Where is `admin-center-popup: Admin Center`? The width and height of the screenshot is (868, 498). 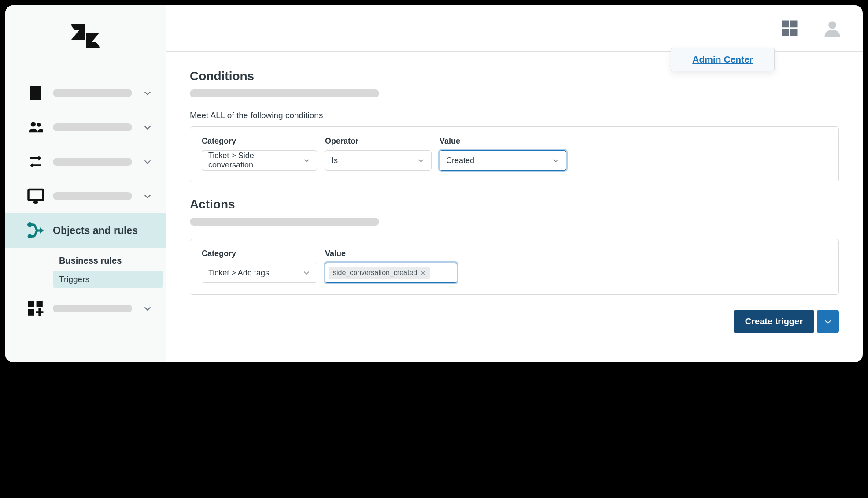 admin-center-popup: Admin Center is located at coordinates (723, 59).